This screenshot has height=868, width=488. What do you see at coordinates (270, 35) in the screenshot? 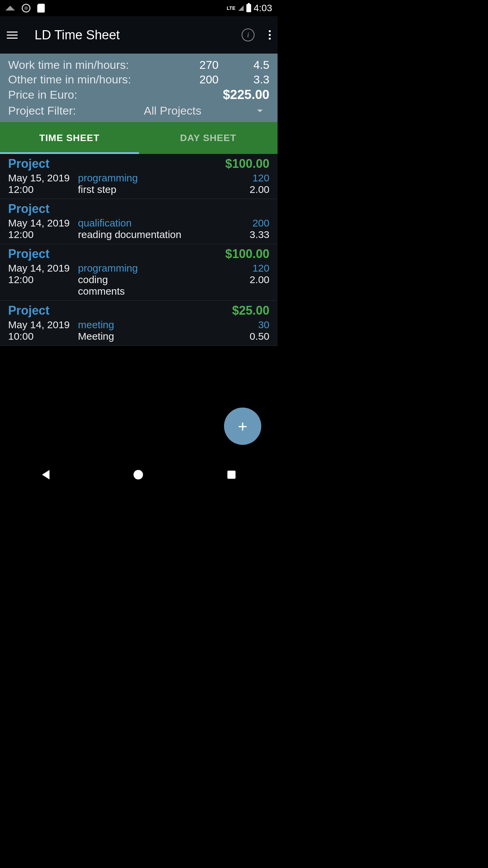
I see `more-icon` at bounding box center [270, 35].